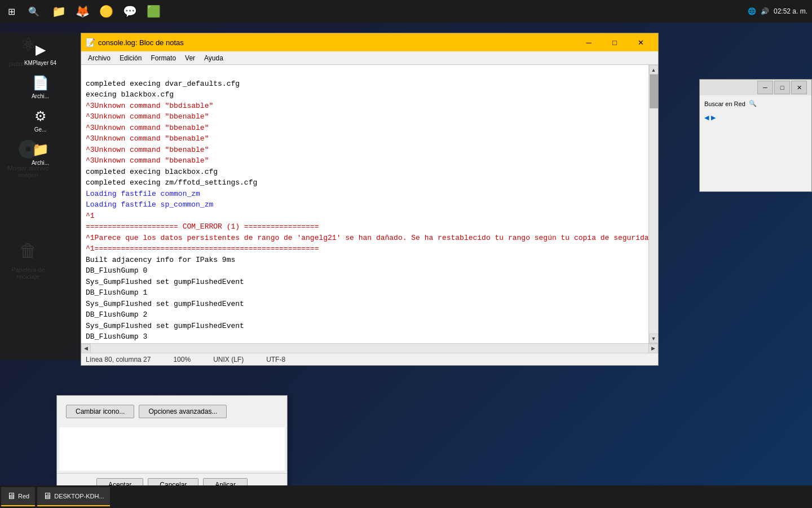 This screenshot has height=508, width=812. Describe the element at coordinates (406, 497) in the screenshot. I see `taskbar-bottom: 🖥 Red 🖥 DESKTOP-KDH...` at that location.